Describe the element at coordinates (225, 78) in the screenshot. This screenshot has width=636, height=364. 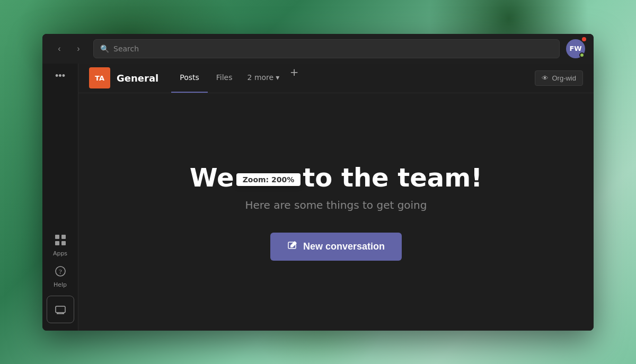
I see `tab-files: Files` at that location.